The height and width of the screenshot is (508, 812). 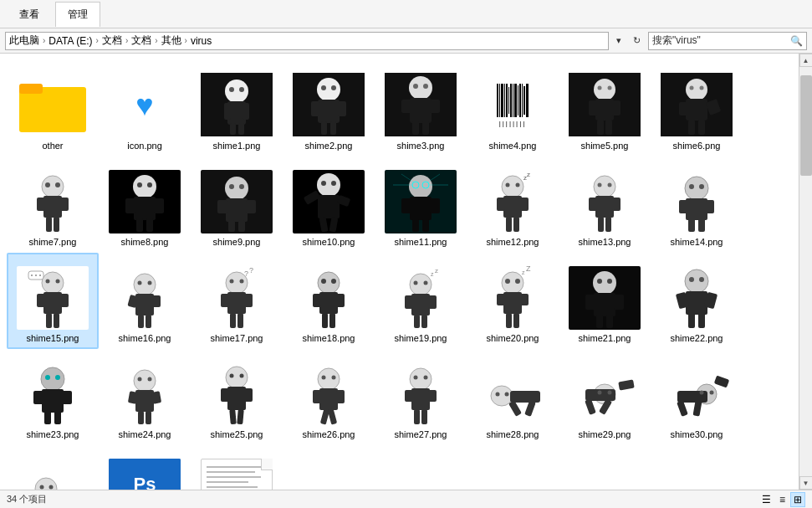 What do you see at coordinates (145, 467) in the screenshot?
I see `file-item-virus-psd: Ps PSD virus.psd` at bounding box center [145, 467].